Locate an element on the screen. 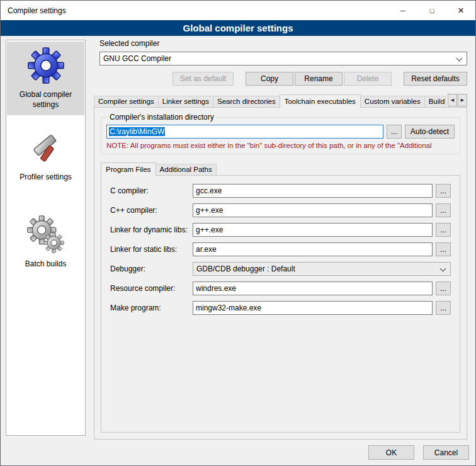 The height and width of the screenshot is (466, 476). install-dir-group: Compiler's installation directory C:\ray… is located at coordinates (281, 134).